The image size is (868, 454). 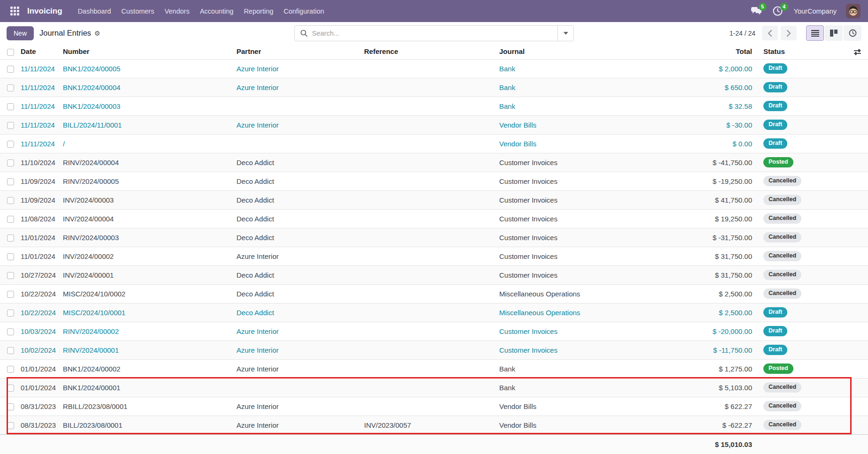 I want to click on table-row: 11/01/2024 RINV/2024/00003 Deco Addict C…, so click(x=434, y=237).